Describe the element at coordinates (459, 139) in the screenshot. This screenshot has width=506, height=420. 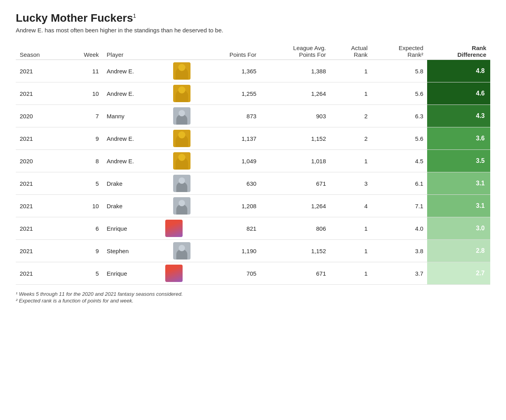
I see `cell-rank-diff: 3.6` at that location.